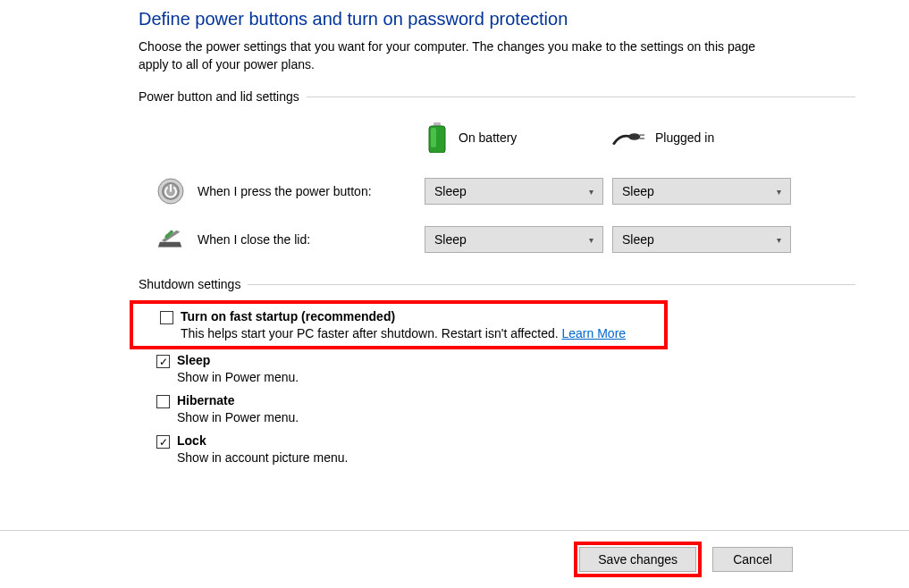 Image resolution: width=909 pixels, height=588 pixels. Describe the element at coordinates (638, 559) in the screenshot. I see `save-changes-button: Save changes` at that location.